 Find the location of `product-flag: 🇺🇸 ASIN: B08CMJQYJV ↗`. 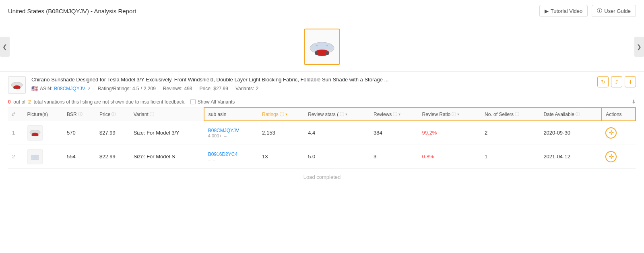

product-flag: 🇺🇸 ASIN: B08CMJQYJV ↗ is located at coordinates (61, 89).